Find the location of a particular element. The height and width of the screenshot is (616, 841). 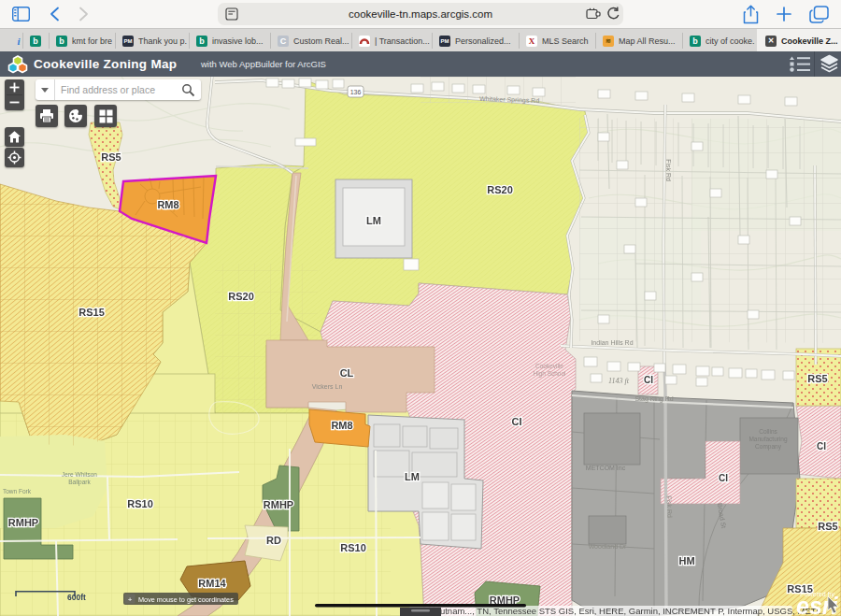

svg-text: RS15 is located at coordinates (92, 312).